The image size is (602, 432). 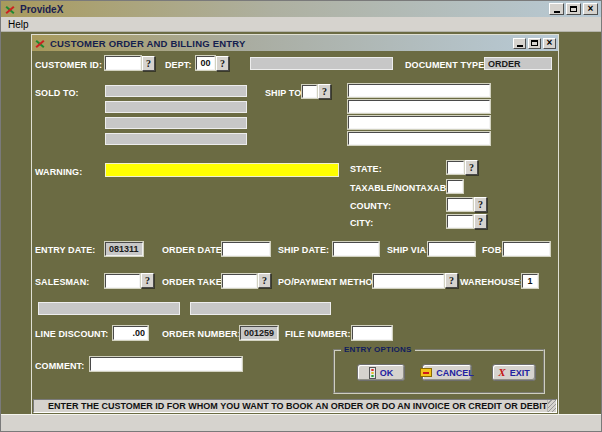 I want to click on ship-date-input, so click(x=356, y=249).